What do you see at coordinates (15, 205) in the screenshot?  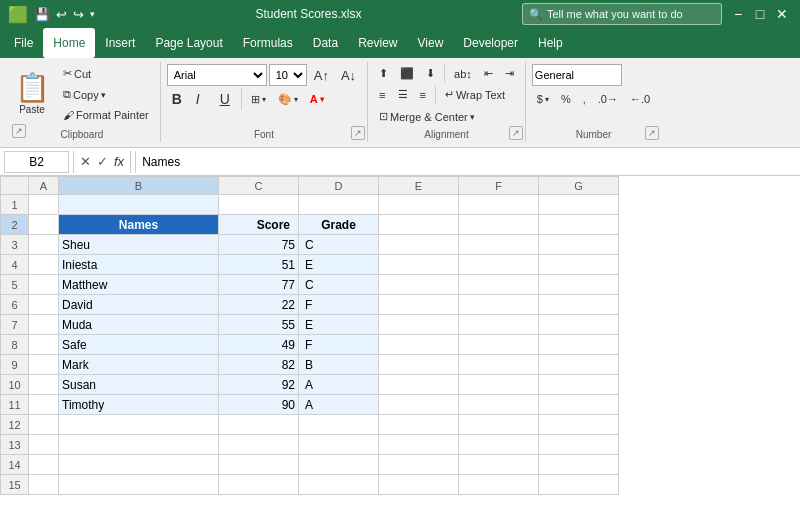 I see `row-header-1: 1` at bounding box center [15, 205].